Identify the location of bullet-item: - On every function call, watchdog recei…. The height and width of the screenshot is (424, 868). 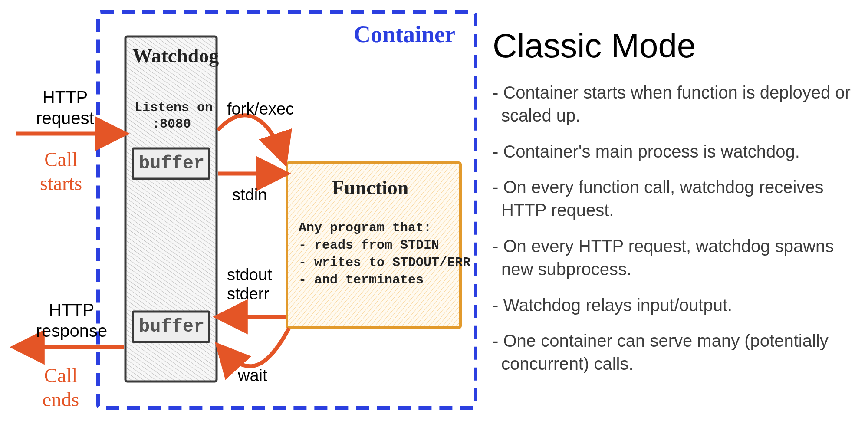
(673, 199).